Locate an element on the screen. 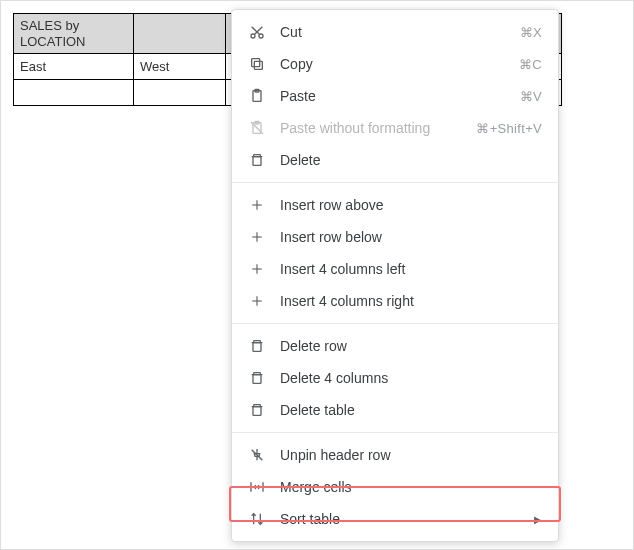 This screenshot has height=550, width=634. cell-west: West is located at coordinates (180, 67).